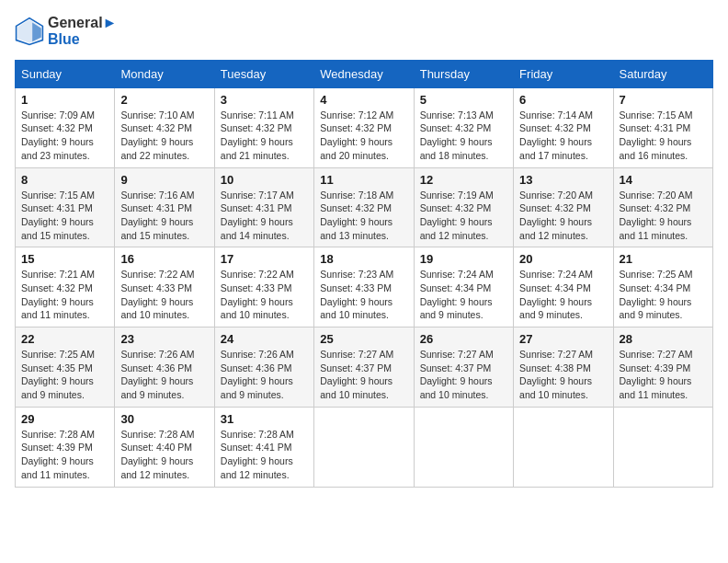  Describe the element at coordinates (265, 180) in the screenshot. I see `day-number: 10` at that location.